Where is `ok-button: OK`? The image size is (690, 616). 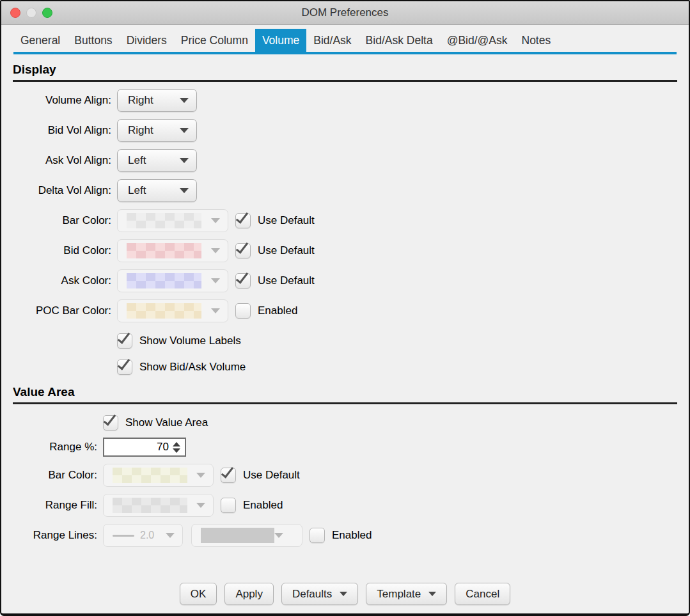 ok-button: OK is located at coordinates (198, 594).